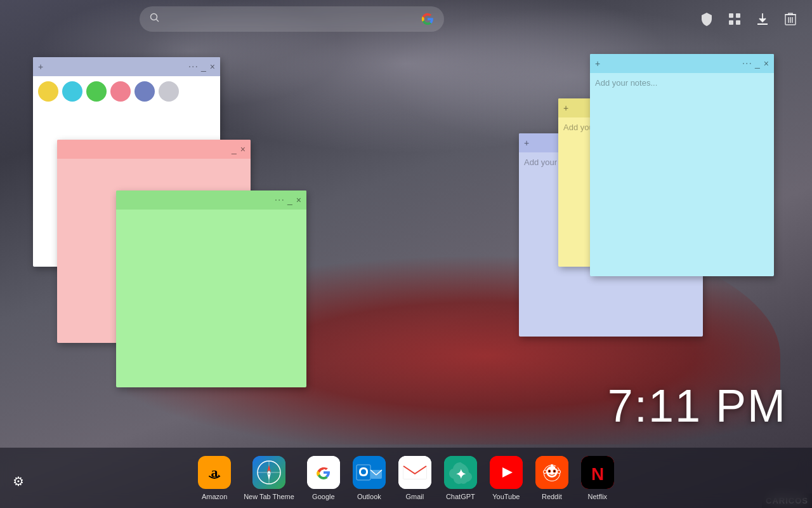 The height and width of the screenshot is (508, 812). Describe the element at coordinates (369, 497) in the screenshot. I see `dock-label-outlook: Outlook` at that location.